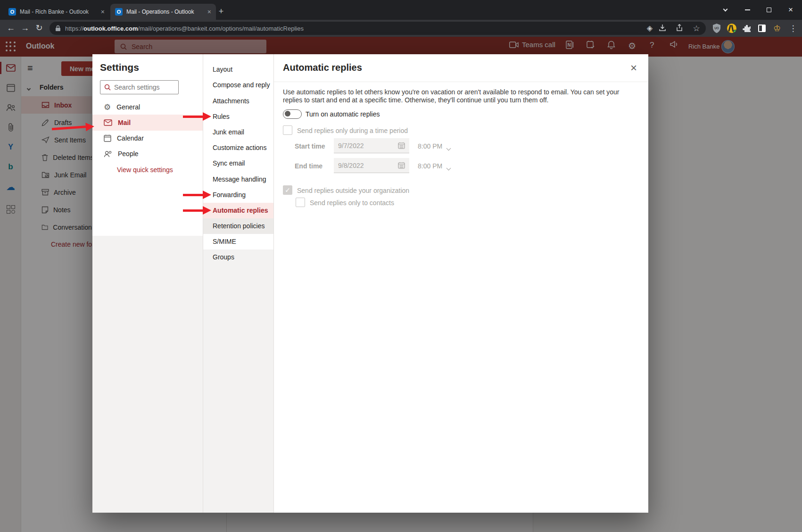 Image resolution: width=802 pixels, height=532 pixels. I want to click on section-junk-email: Junk email, so click(239, 132).